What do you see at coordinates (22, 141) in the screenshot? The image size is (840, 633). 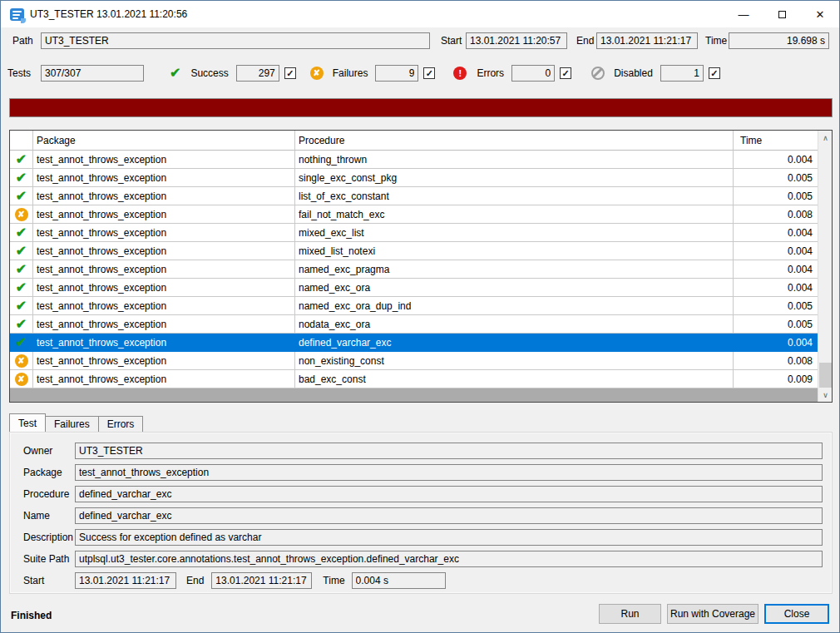 I see `status-column-header` at bounding box center [22, 141].